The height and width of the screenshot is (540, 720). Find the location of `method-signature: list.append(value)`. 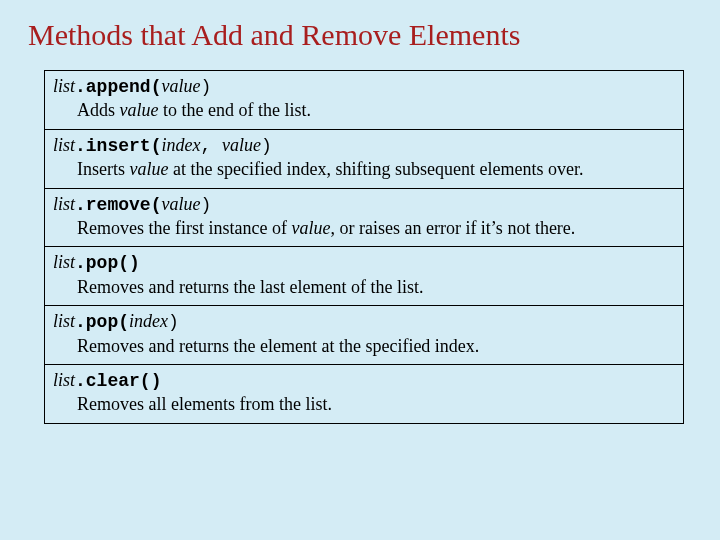

method-signature: list.append(value) is located at coordinates (364, 87).